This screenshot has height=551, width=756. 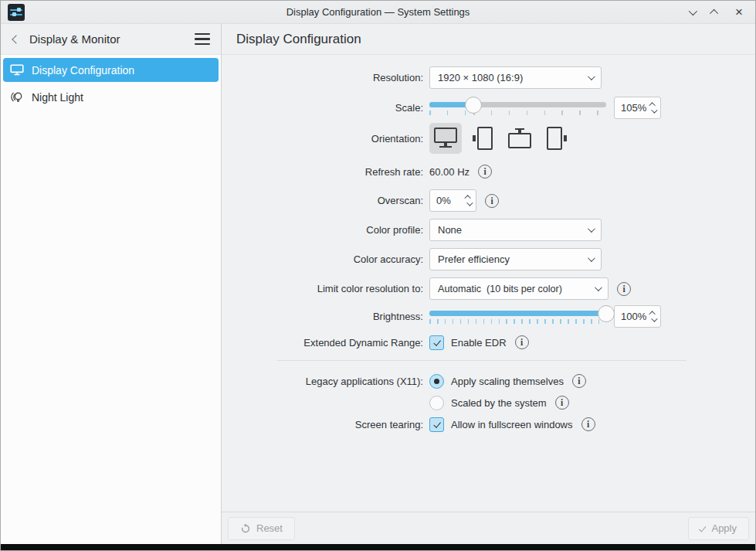 What do you see at coordinates (516, 260) in the screenshot?
I see `color-accuracy-dropdown: Prefer efficiency` at bounding box center [516, 260].